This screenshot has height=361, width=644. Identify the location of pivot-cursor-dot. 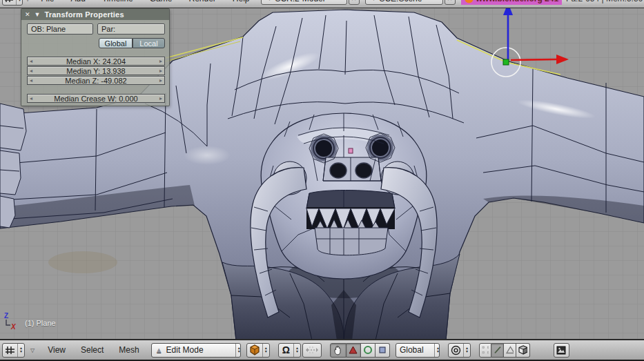
(351, 150).